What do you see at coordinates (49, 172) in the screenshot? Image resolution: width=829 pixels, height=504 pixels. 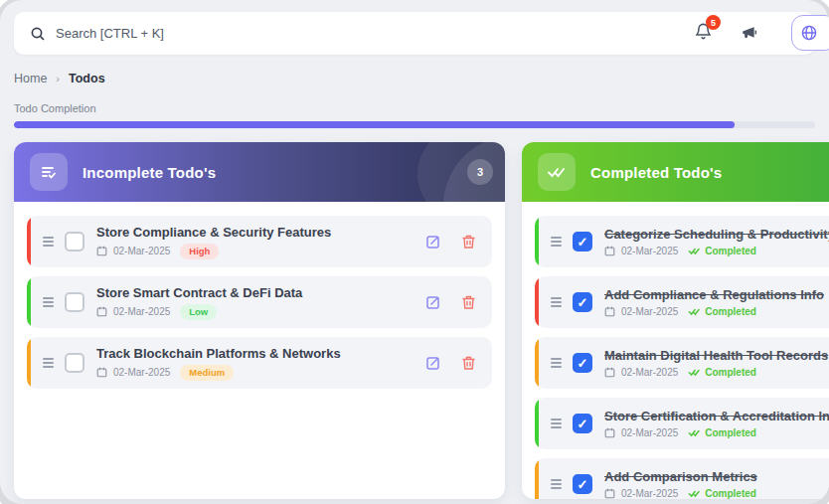 I see `list-check-icon` at bounding box center [49, 172].